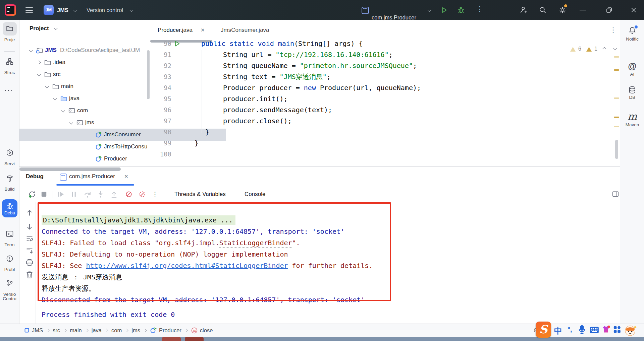 The image size is (644, 341). I want to click on layout-settings-icon, so click(615, 194).